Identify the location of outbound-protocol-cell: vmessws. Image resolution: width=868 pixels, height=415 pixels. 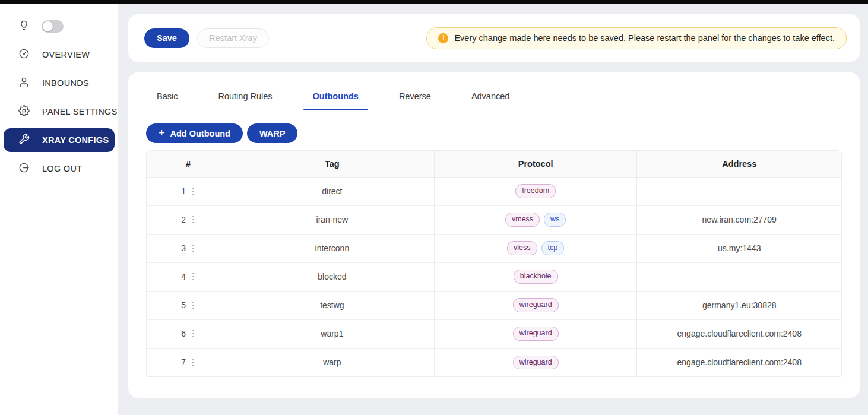
(536, 220).